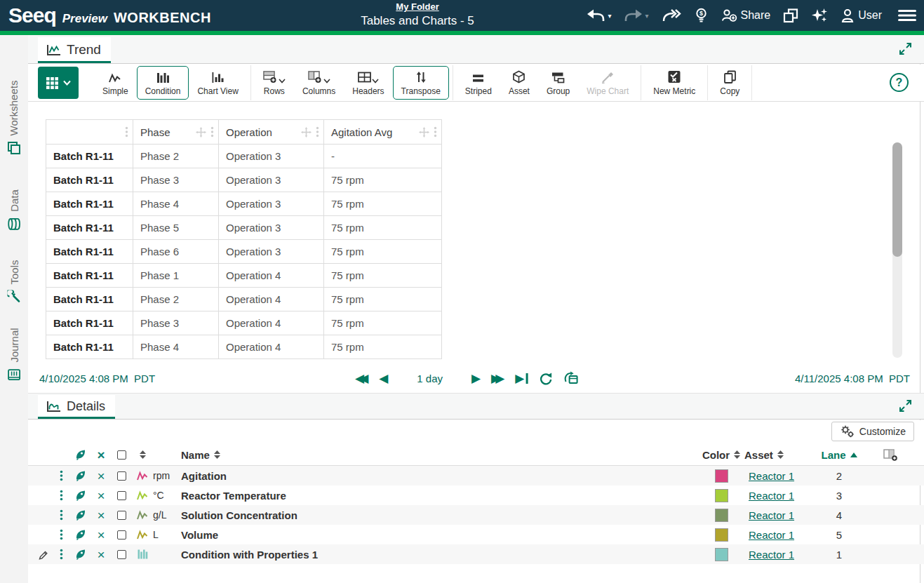 Image resolution: width=924 pixels, height=583 pixels. Describe the element at coordinates (746, 15) in the screenshot. I see `share-button: Share` at that location.